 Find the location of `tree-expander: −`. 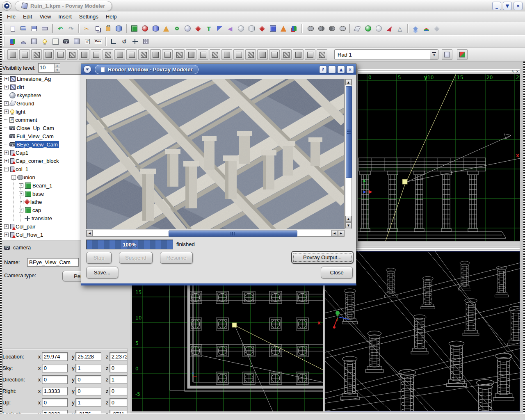

tree-expander: − is located at coordinates (7, 169).